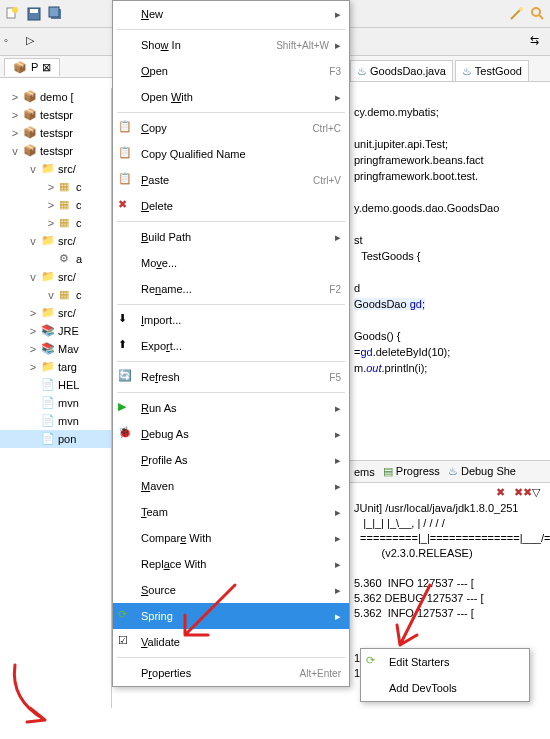 The image size is (550, 739). What do you see at coordinates (231, 263) in the screenshot?
I see `menu-item-move: Move...` at bounding box center [231, 263].